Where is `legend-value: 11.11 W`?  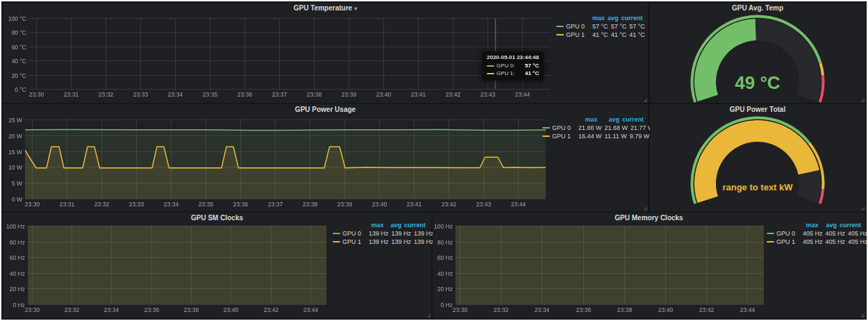
legend-value: 11.11 W is located at coordinates (616, 136).